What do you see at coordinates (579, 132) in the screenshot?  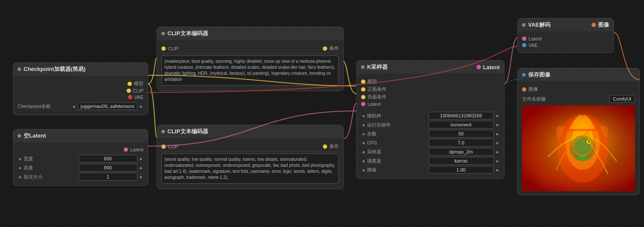 I see `save-image-node: 保存图像 图像 文件名前缀 ComfyUI` at bounding box center [579, 132].